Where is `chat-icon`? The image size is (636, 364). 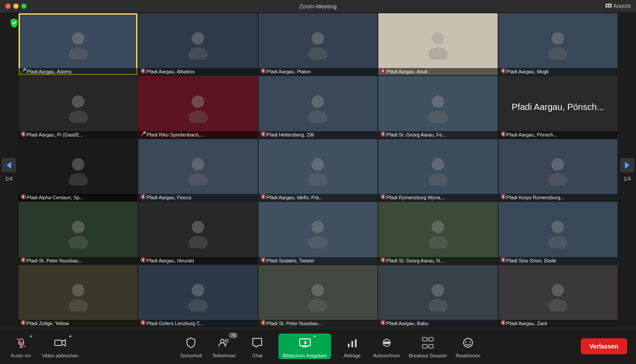
chat-icon is located at coordinates (257, 343).